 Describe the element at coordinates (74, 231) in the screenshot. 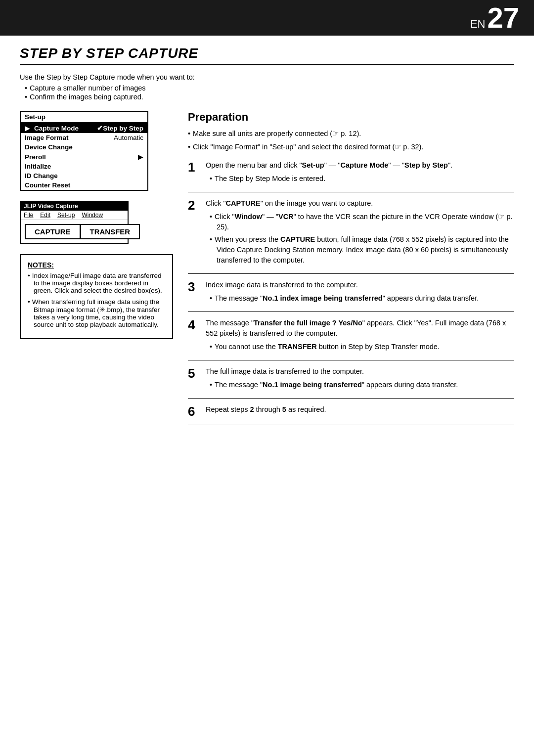

I see `jlip-button-row: CAPTURE TRANSFER` at that location.